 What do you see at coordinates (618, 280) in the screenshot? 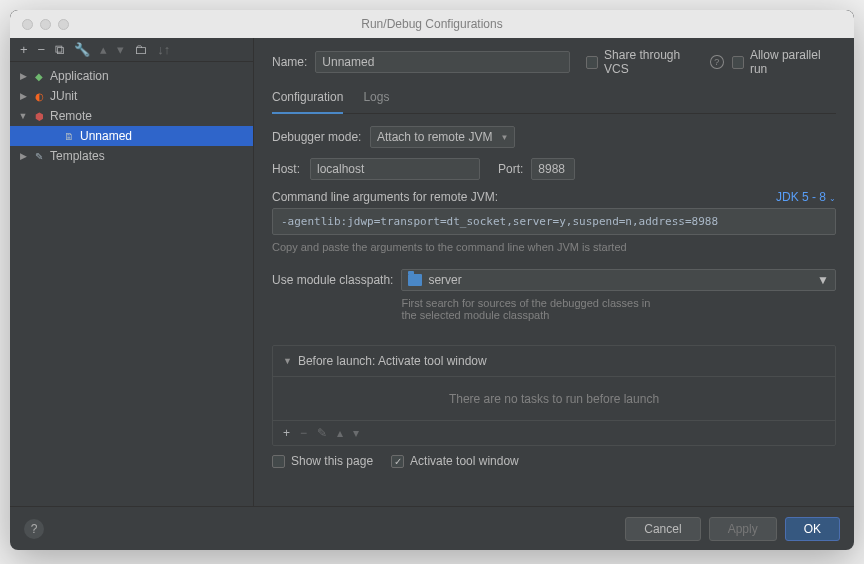
I see `module-classpath-combo: server ▼` at bounding box center [618, 280].